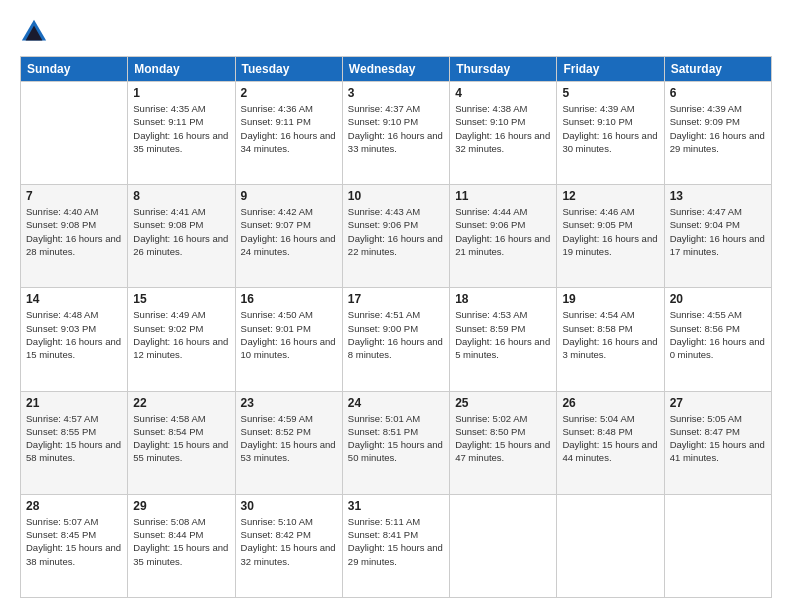  Describe the element at coordinates (74, 340) in the screenshot. I see `calendar-cell: 14Sunrise: 4:48 AMSunset: 9:03 PMDayligh…` at that location.